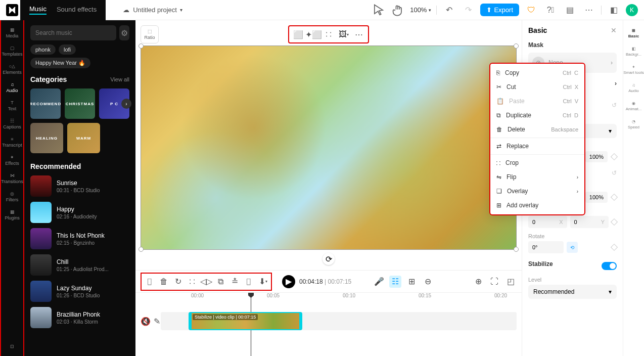 Image resolution: width=644 pixels, height=356 pixels. What do you see at coordinates (246, 321) in the screenshot?
I see `video-clip: Stabilize | video clip | 00:07:15` at bounding box center [246, 321].